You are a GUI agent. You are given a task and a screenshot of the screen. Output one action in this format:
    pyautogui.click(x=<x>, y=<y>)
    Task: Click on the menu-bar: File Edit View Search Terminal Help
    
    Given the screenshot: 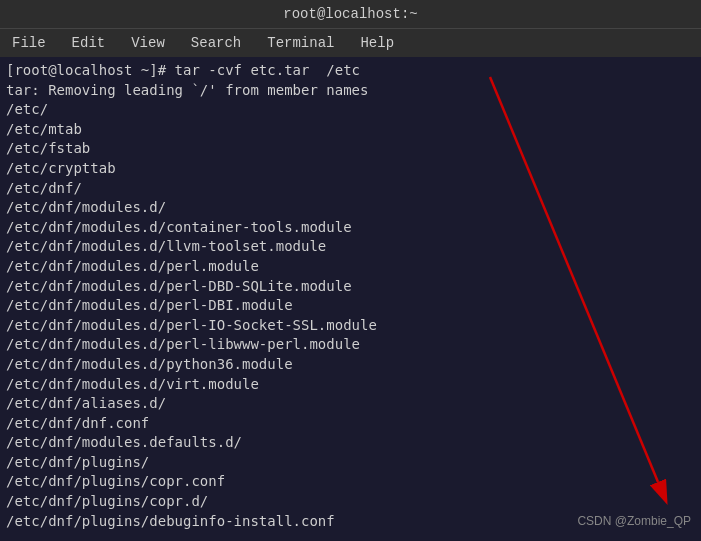 What is the action you would take?
    pyautogui.click(x=350, y=42)
    